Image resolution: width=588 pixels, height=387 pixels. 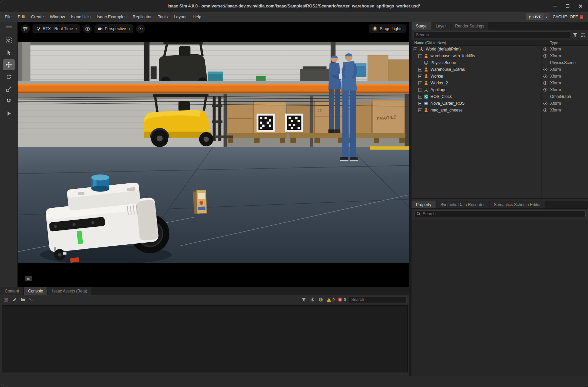 What do you see at coordinates (503, 214) in the screenshot?
I see `property-search-input` at bounding box center [503, 214].